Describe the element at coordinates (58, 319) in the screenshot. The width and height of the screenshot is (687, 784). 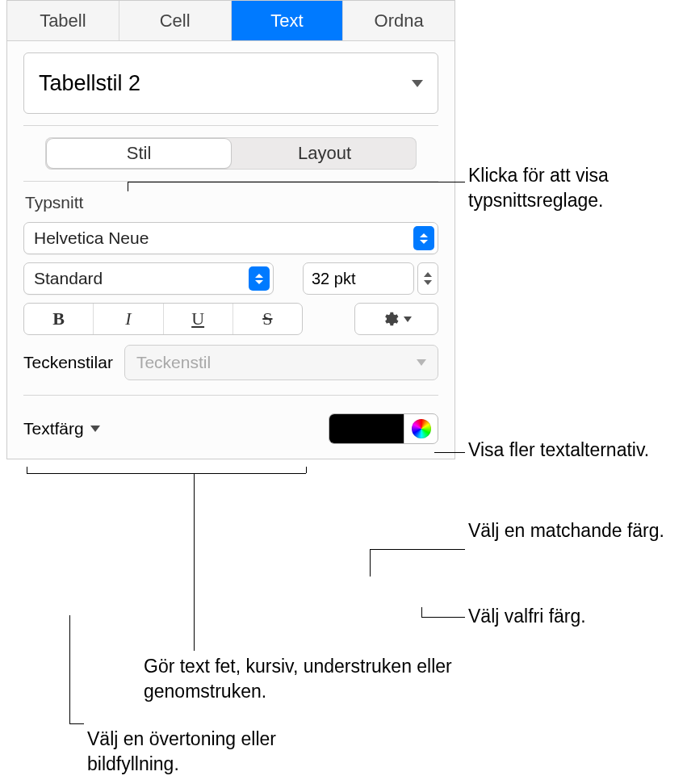
I see `bold-button: B` at that location.